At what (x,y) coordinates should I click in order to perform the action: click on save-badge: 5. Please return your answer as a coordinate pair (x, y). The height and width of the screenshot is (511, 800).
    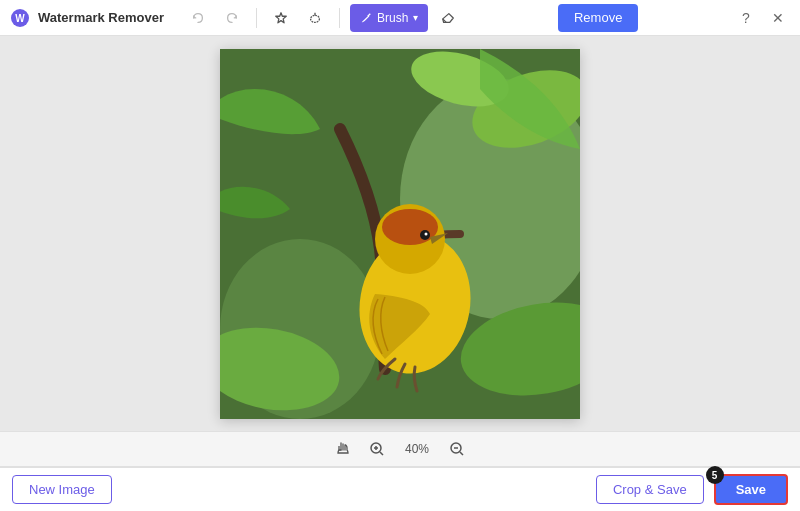
    Looking at the image, I should click on (715, 475).